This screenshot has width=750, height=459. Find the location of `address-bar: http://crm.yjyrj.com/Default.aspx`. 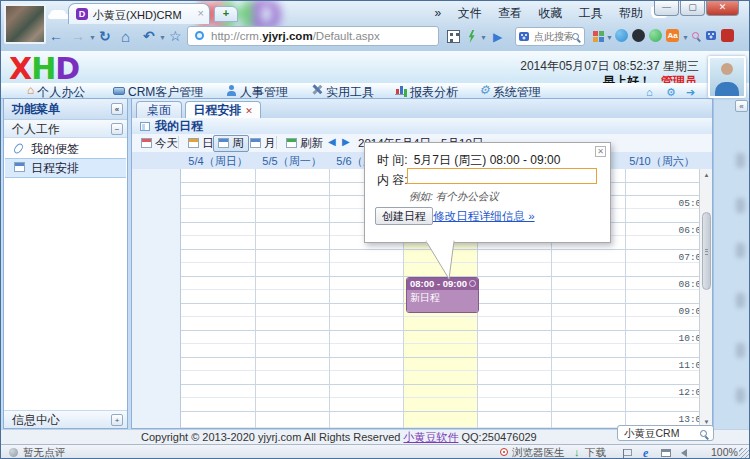

address-bar: http://crm.yjyrj.com/Default.aspx is located at coordinates (313, 36).